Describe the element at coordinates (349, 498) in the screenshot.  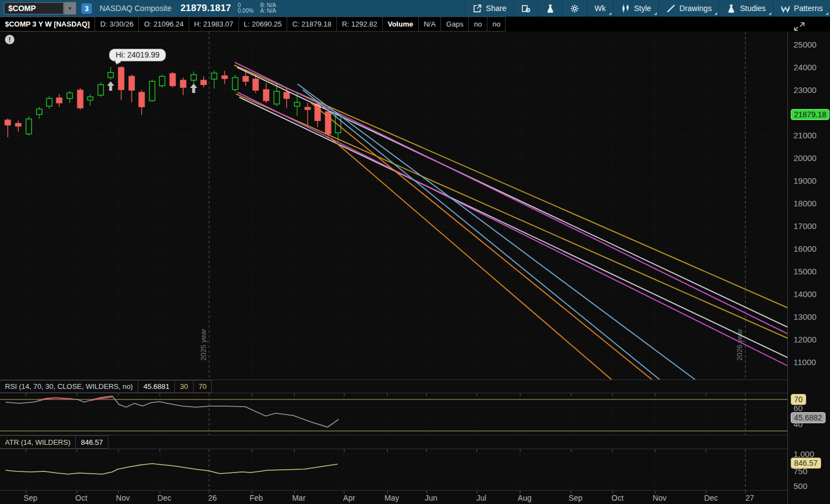
I see `time-axis-label: Apr` at that location.